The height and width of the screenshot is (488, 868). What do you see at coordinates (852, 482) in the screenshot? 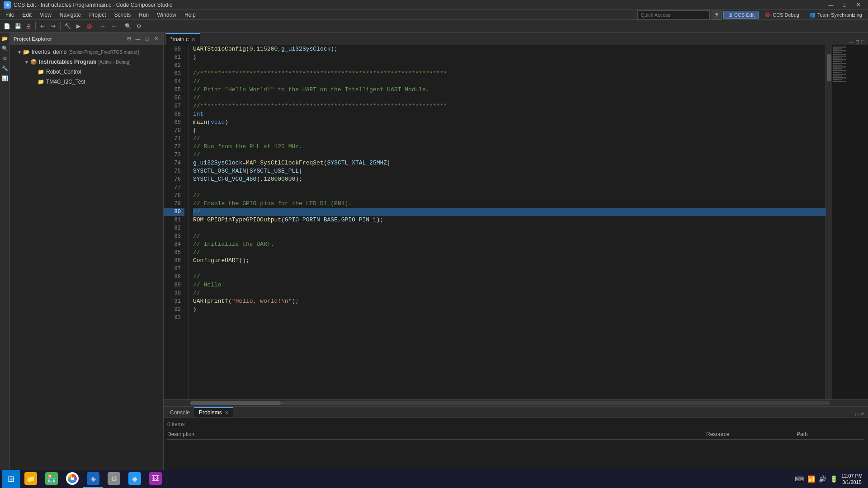
I see `taskbar-date-display: 3/1/2015` at bounding box center [852, 482].